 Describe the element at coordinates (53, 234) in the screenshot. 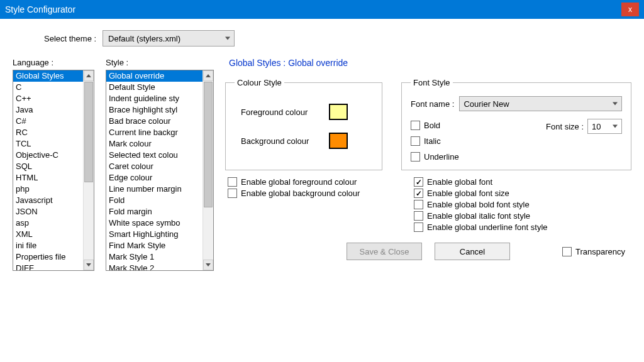

I see `list-item: XML` at that location.